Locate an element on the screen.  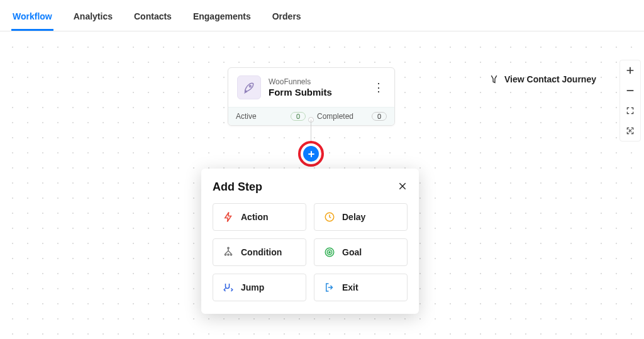
tab-analytics: Analytics is located at coordinates (93, 19).